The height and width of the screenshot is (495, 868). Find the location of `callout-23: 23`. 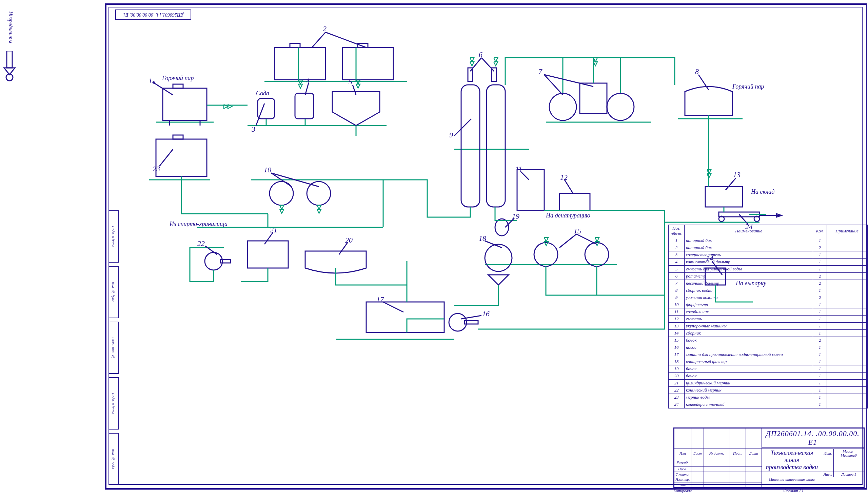

callout-23: 23 is located at coordinates (156, 169).